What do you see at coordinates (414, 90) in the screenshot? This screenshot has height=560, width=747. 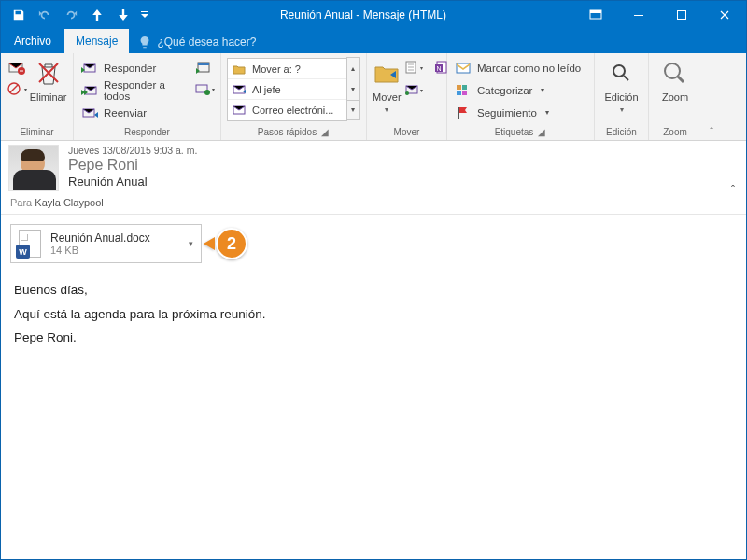 I see `actions-icon: ▾` at bounding box center [414, 90].